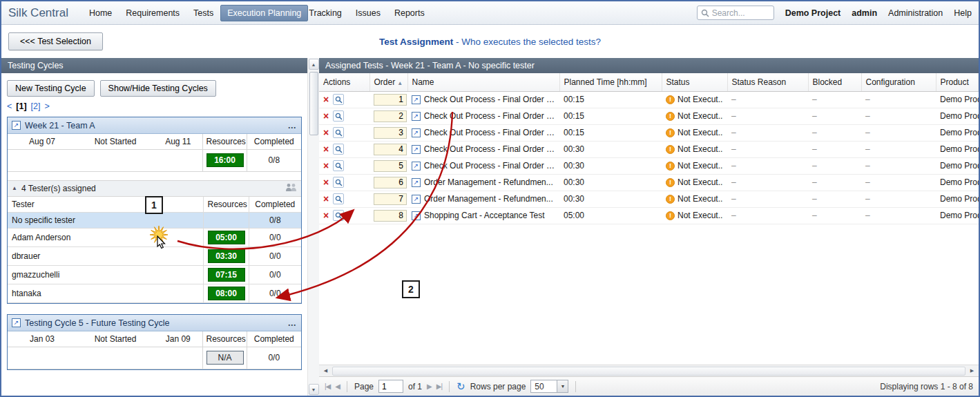  I want to click on column-header-order: Order▲, so click(388, 82).